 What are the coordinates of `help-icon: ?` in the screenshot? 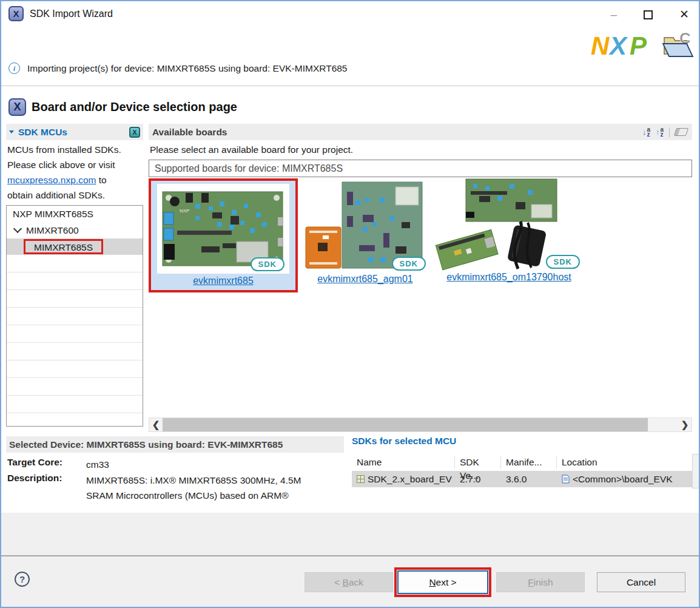 It's located at (22, 579).